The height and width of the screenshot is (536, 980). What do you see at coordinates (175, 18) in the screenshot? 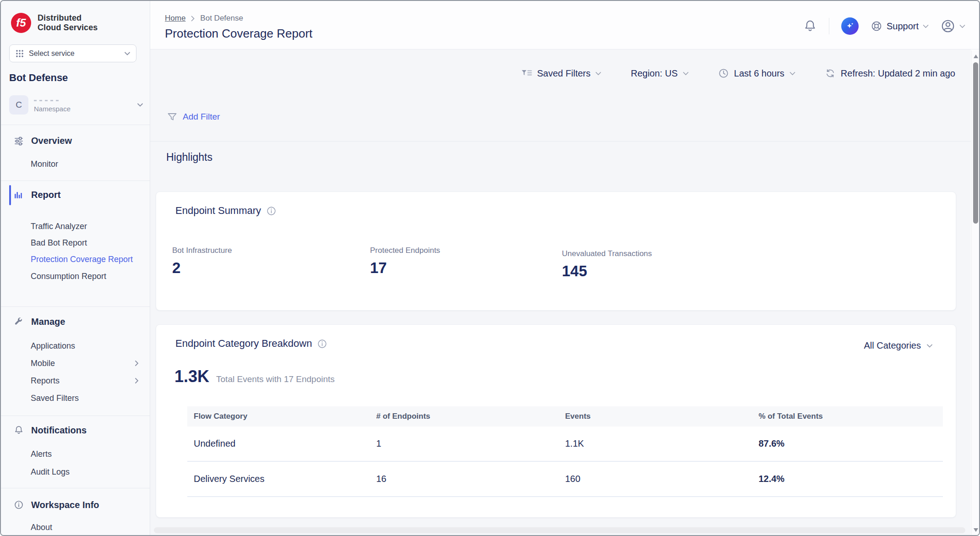
I see `breadcrumb-home-link: Home` at bounding box center [175, 18].